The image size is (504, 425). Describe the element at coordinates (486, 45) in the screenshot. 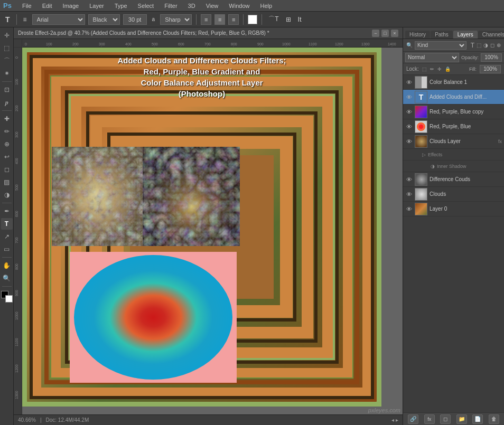

I see `filter-adj-icon: ◑` at that location.